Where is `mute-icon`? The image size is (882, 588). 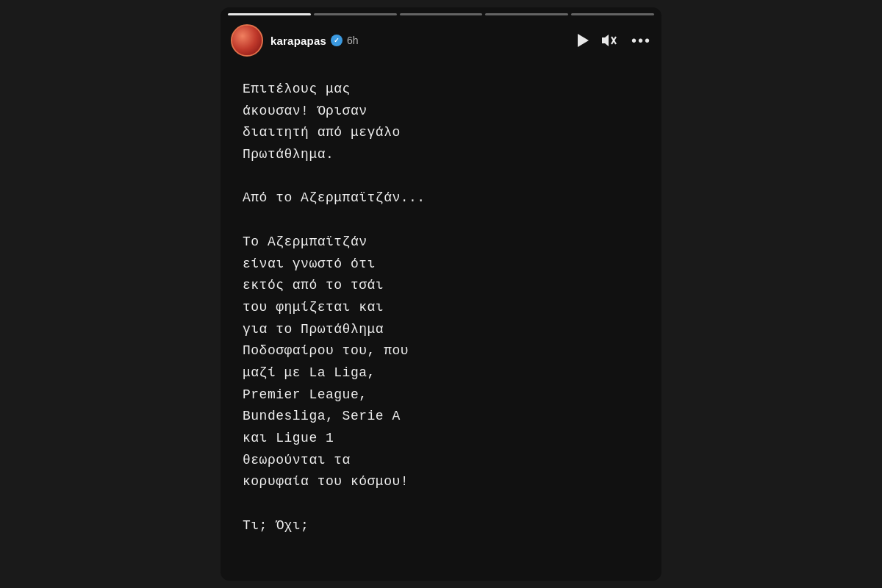
mute-icon is located at coordinates (610, 40).